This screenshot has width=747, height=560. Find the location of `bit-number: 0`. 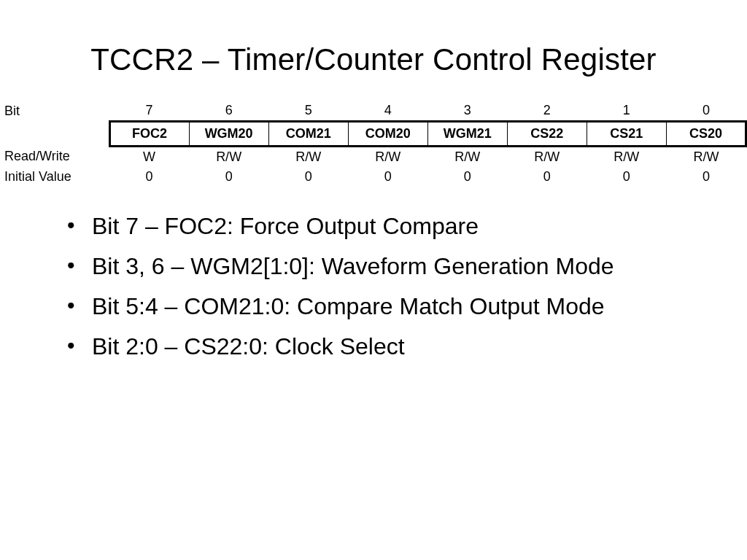

bit-number: 0 is located at coordinates (706, 111).